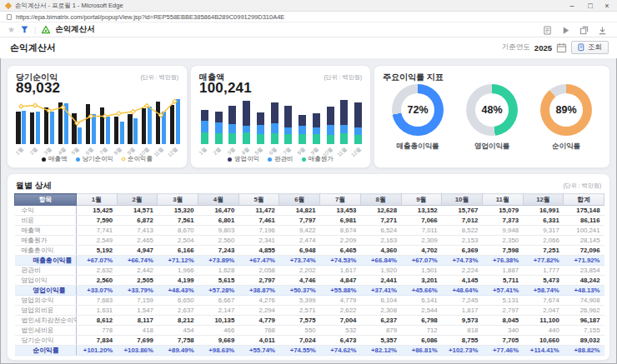 The image size is (617, 364). I want to click on table-cell: 454, so click(178, 331).